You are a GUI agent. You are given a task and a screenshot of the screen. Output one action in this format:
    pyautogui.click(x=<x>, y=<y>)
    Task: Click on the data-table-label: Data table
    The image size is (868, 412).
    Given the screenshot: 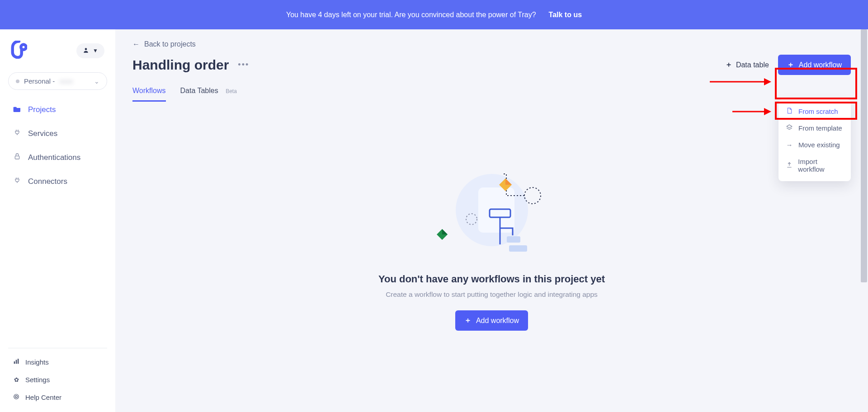 What is the action you would take?
    pyautogui.click(x=752, y=65)
    